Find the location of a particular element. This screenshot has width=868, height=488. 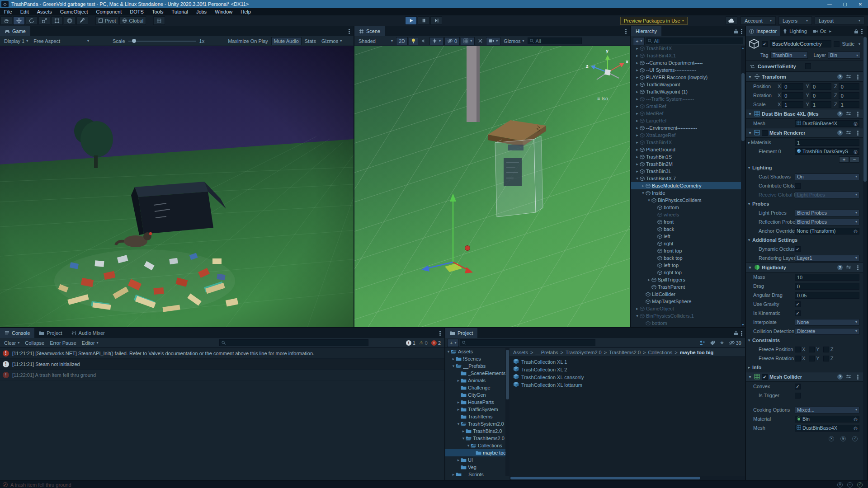

status-message: A trash item fell thru ground is located at coordinates (41, 485).